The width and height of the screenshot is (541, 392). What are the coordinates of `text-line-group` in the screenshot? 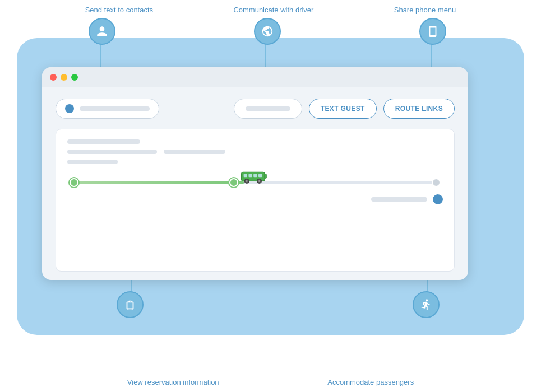 It's located at (255, 152).